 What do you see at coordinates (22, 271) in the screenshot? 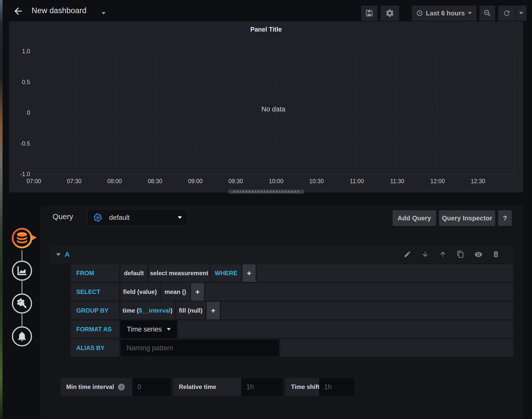
I see `sidebar-tab-visualization` at bounding box center [22, 271].